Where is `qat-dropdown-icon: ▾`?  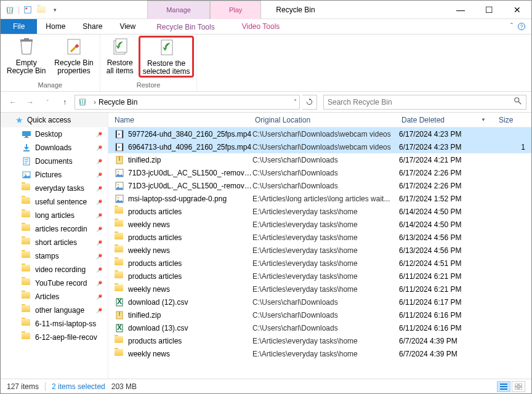
qat-dropdown-icon: ▾ is located at coordinates (55, 10).